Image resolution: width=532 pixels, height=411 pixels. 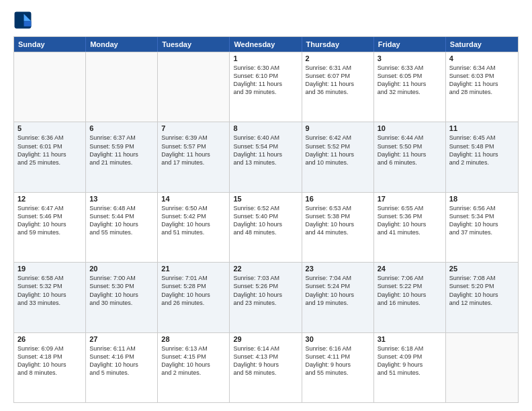 What do you see at coordinates (482, 81) in the screenshot?
I see `cell-info: Sunrise: 6:34 AM Sunset: 6:03 PM Dayligh…` at bounding box center [482, 81].